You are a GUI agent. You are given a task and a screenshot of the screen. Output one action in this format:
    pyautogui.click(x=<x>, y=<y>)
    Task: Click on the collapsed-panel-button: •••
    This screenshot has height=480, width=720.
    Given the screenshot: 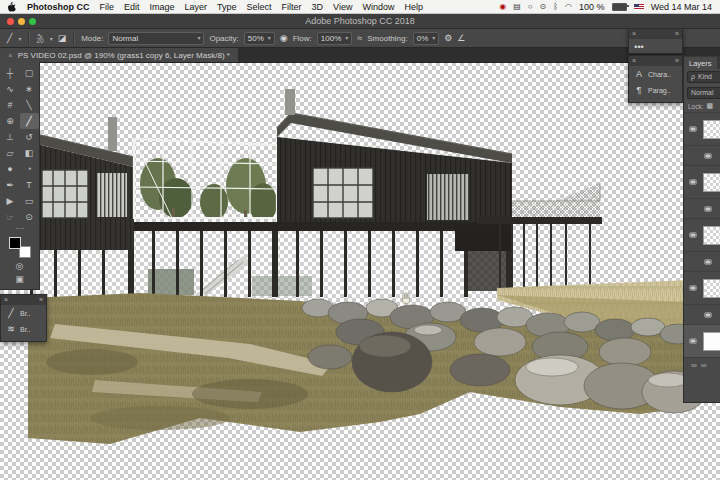 What is the action you would take?
    pyautogui.click(x=656, y=47)
    